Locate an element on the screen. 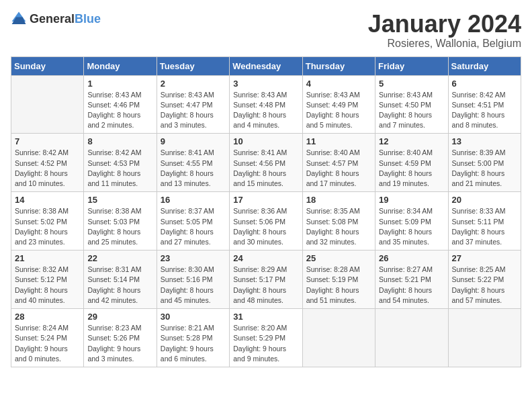 The height and width of the screenshot is (411, 532). day-info: Sunrise: 8:25 AMSunset: 5:22 PMDaylight:… is located at coordinates (485, 285).